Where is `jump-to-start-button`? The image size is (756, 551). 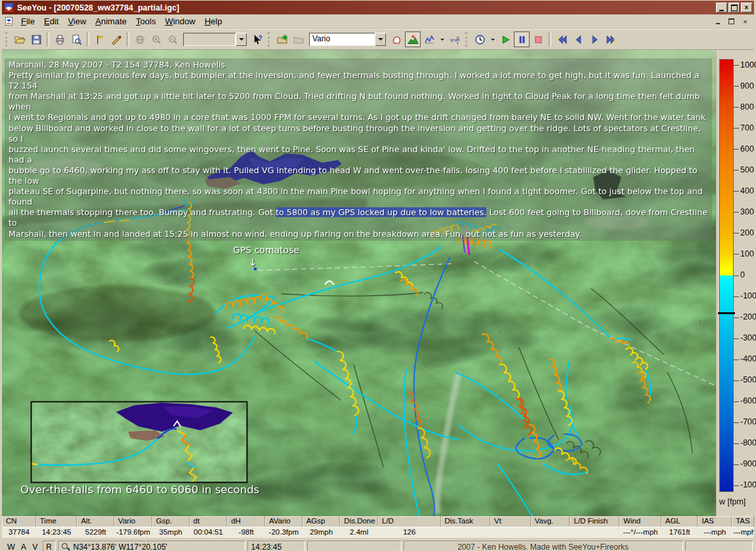 jump-to-start-button is located at coordinates (562, 39).